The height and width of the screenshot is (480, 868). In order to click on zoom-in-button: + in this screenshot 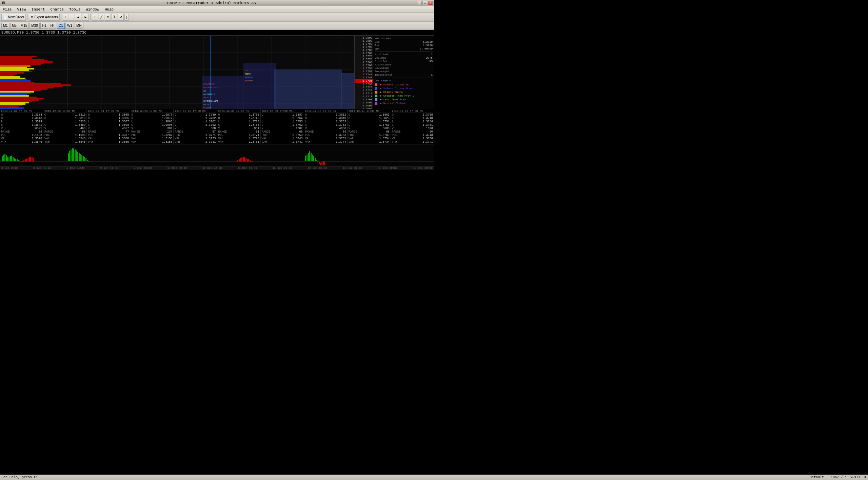, I will do `click(65, 17)`.